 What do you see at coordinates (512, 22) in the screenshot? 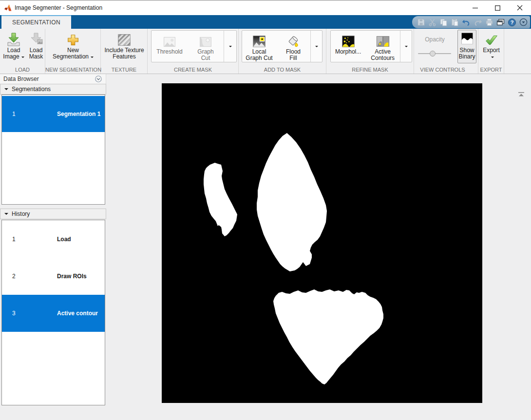
I see `help-icon: ?` at bounding box center [512, 22].